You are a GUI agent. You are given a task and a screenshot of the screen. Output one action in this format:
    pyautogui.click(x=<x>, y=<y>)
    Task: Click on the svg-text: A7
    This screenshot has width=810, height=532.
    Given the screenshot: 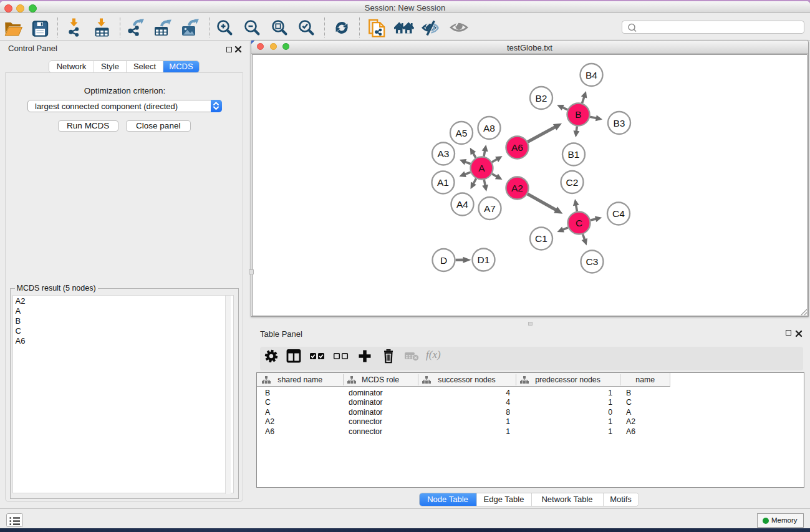 What is the action you would take?
    pyautogui.click(x=490, y=208)
    